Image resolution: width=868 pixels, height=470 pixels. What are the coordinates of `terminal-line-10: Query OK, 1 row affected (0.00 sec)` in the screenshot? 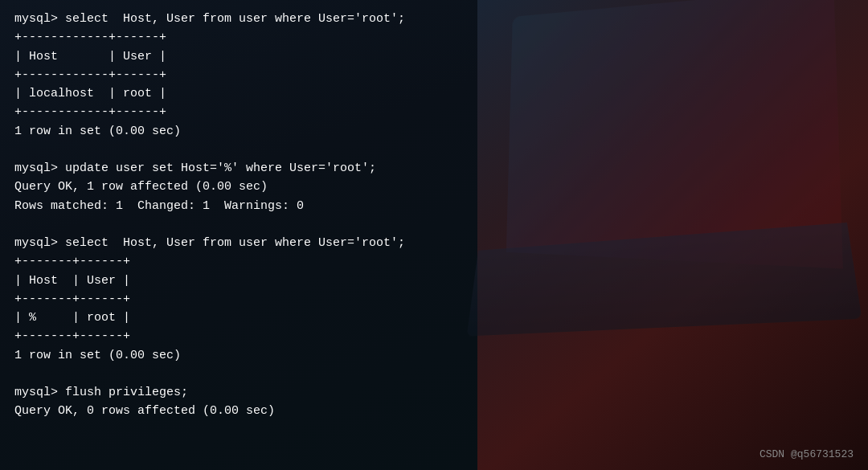 It's located at (434, 186).